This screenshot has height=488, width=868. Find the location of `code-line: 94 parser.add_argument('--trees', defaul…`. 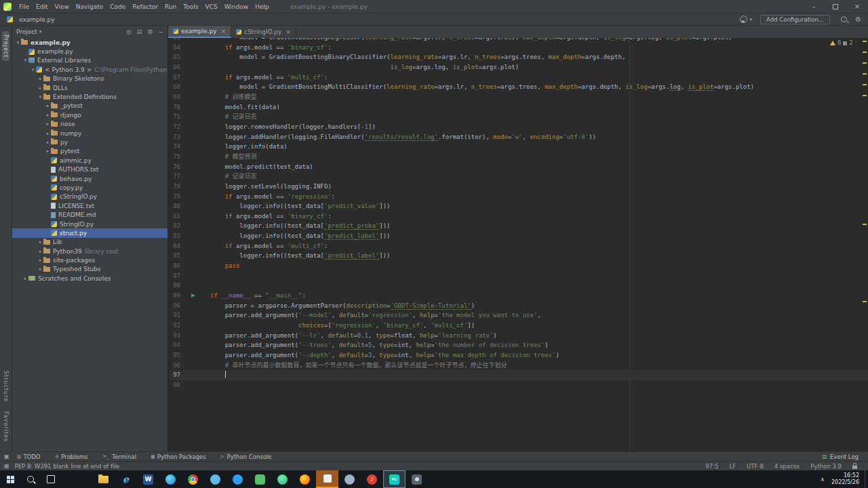

code-line: 94 parser.add_argument('--trees', defaul… is located at coordinates (519, 346).